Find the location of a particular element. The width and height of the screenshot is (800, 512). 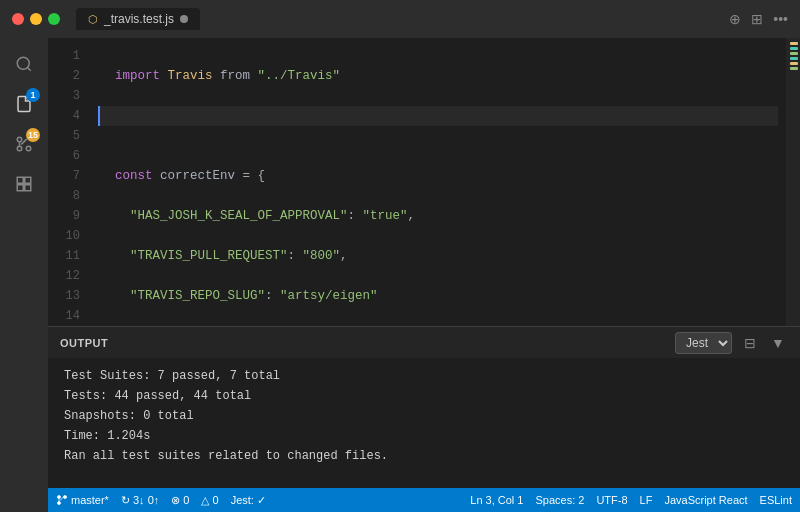

language-text: JavaScript React is located at coordinates (706, 500).